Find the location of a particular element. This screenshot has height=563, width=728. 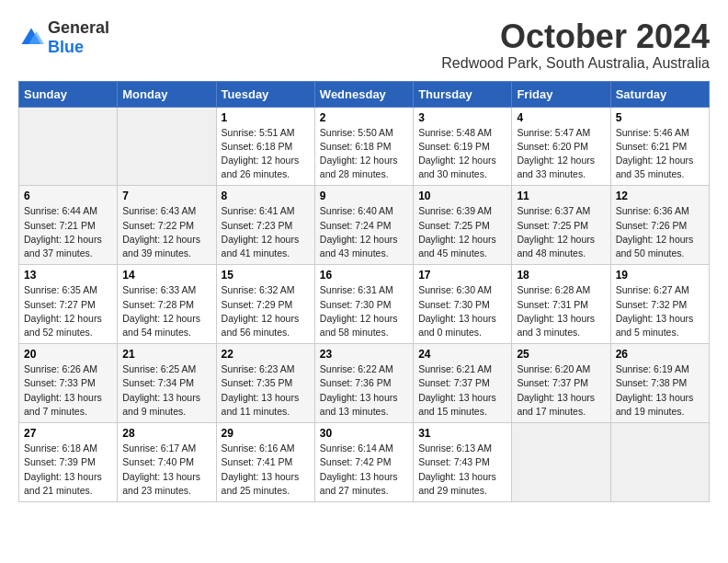

day-number: 3 is located at coordinates (462, 118).